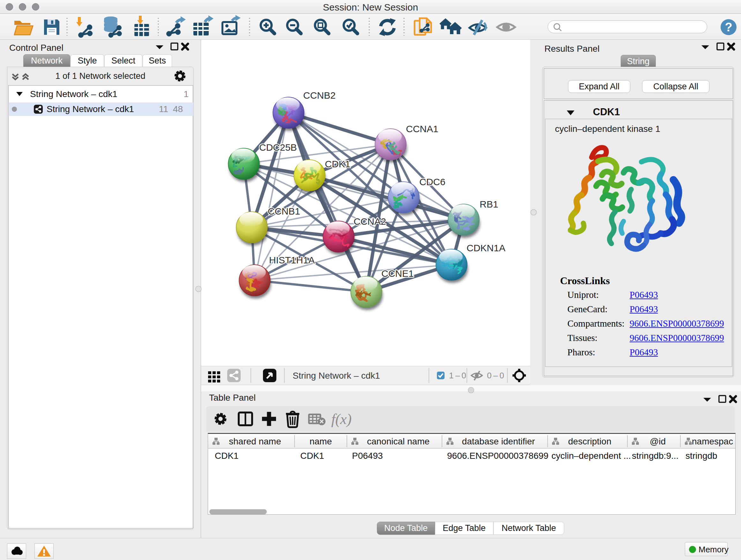  I want to click on svg-text: 1 – 0, so click(458, 375).